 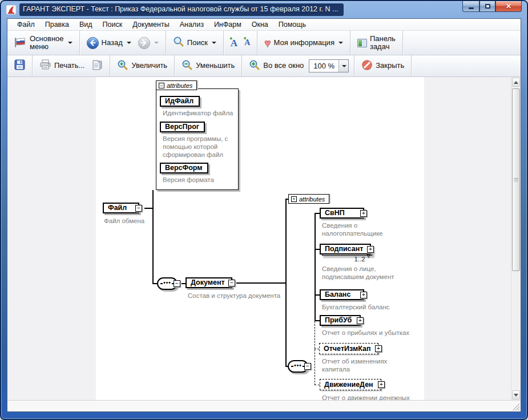 I want to click on task-panel-button: Панель задач, so click(x=377, y=43).